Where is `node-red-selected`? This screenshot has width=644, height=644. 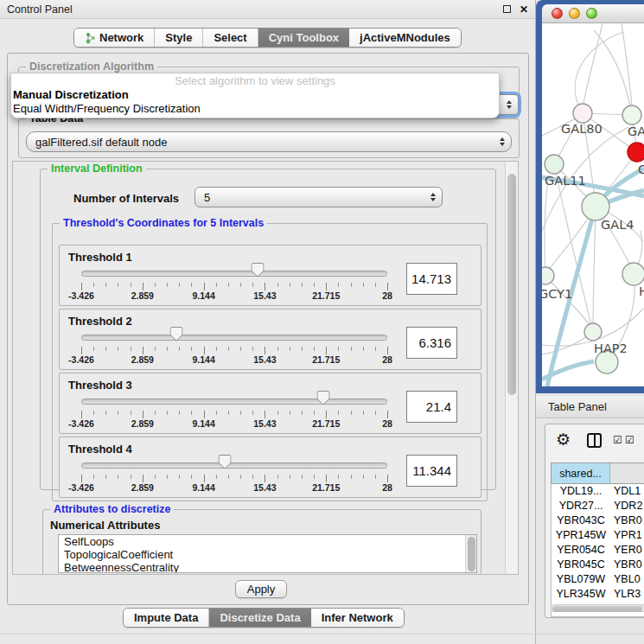
node-red-selected is located at coordinates (636, 152).